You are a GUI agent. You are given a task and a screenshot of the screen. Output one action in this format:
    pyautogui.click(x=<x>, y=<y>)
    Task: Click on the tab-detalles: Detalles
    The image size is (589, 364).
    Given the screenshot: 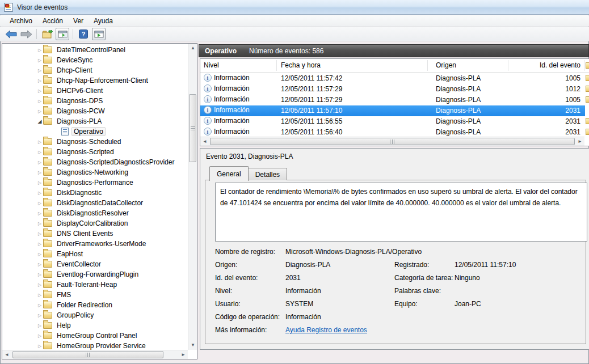 What is the action you would take?
    pyautogui.click(x=268, y=174)
    